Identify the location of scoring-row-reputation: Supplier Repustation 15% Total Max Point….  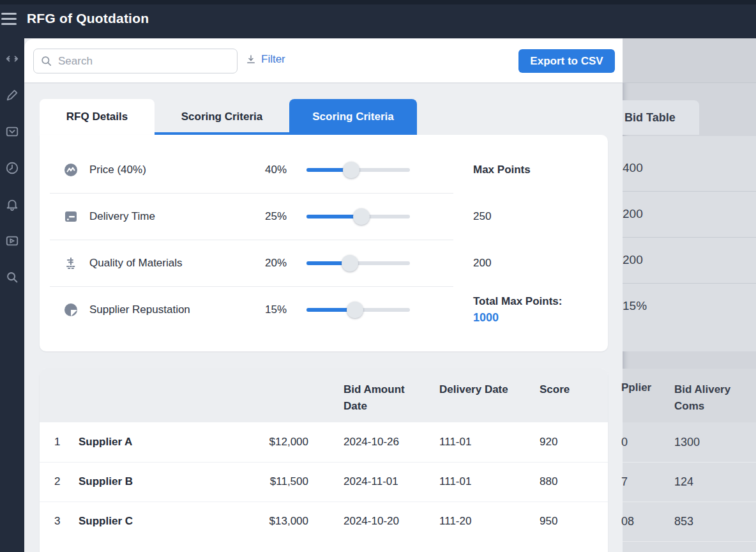
(324, 309).